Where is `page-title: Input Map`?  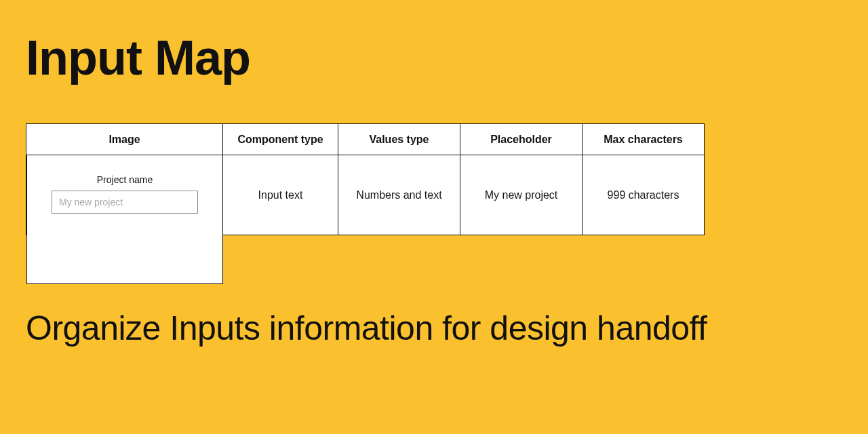 page-title: Input Map is located at coordinates (138, 58).